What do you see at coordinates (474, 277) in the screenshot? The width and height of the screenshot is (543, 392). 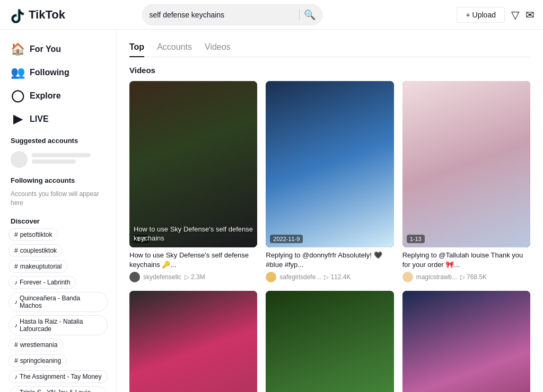 I see `play-count: ▷768.5K` at bounding box center [474, 277].